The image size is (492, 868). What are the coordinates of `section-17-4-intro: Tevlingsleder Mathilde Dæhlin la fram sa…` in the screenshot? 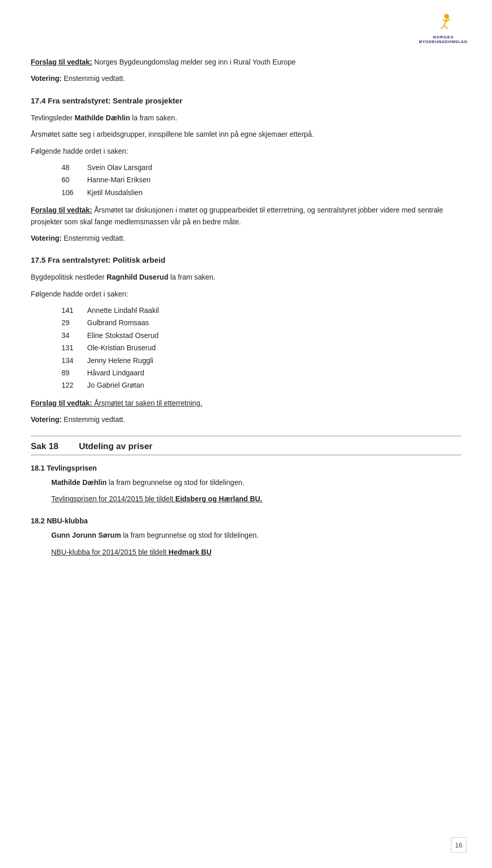 It's located at (246, 118).